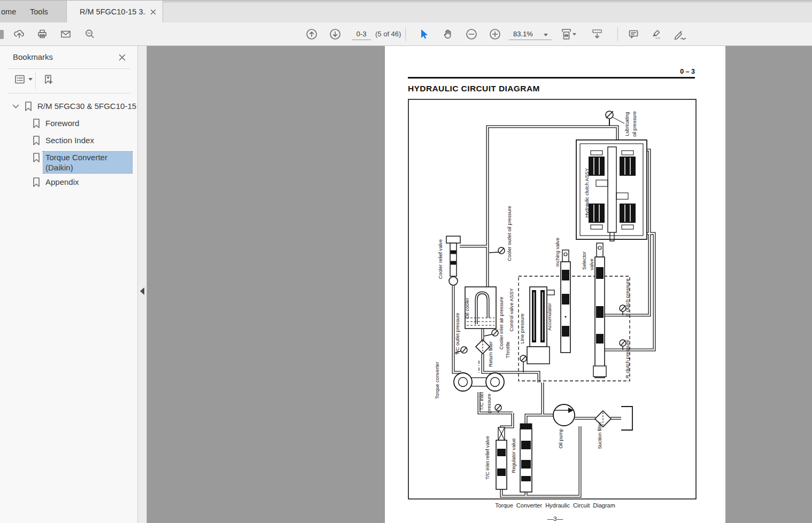 The image size is (812, 523). Describe the element at coordinates (615, 119) in the screenshot. I see `lubricating-pressure-gauge` at that location.